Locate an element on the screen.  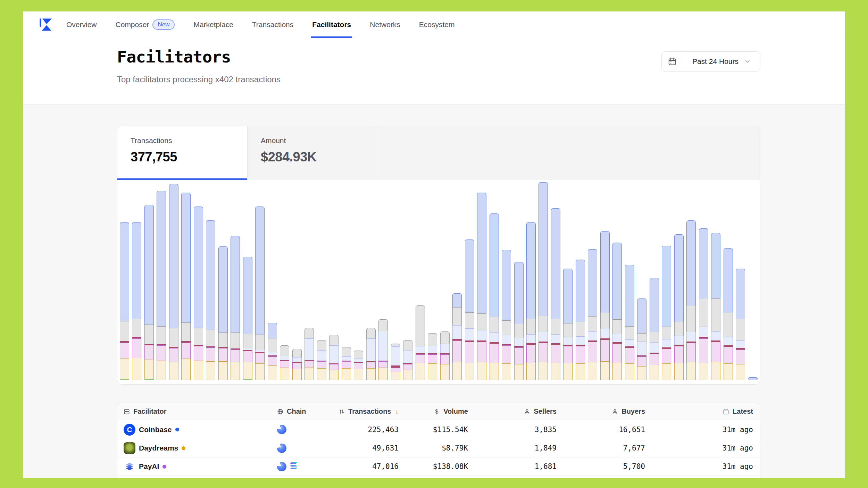
column-header-volume: Volume is located at coordinates (433, 412).